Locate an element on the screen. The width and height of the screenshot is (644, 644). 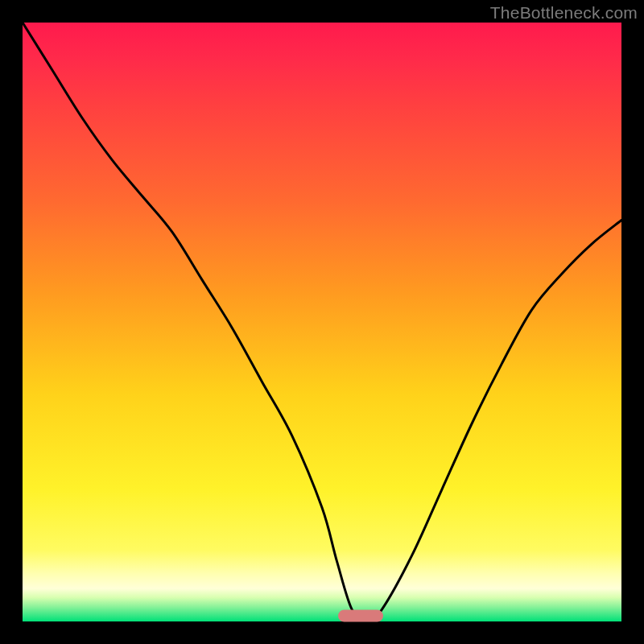
minimum-marker is located at coordinates (361, 617).